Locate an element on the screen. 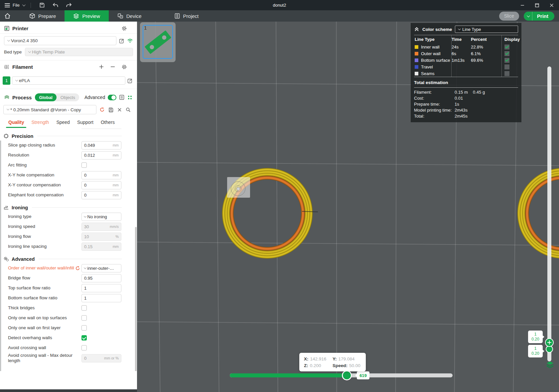  printer-settings-gear-icon is located at coordinates (124, 28).